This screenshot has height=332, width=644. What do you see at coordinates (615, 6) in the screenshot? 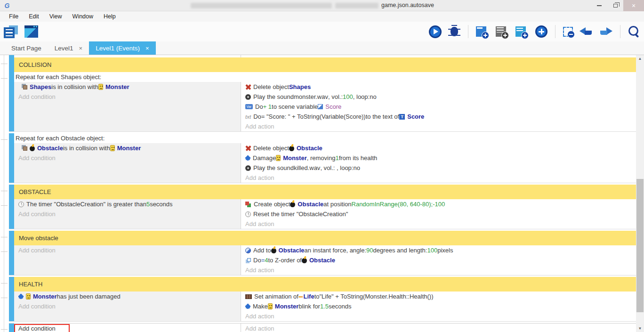
I see `restore-button` at bounding box center [615, 6].